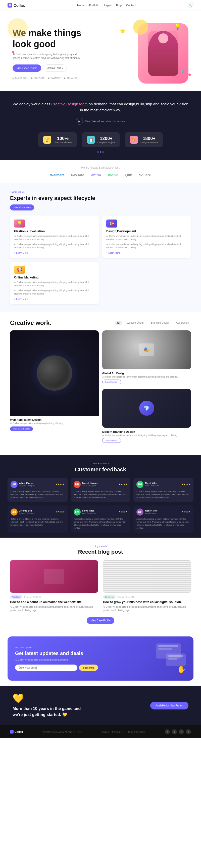 This screenshot has width=201, height=868. I want to click on dark-section: We deploy world-class Creative Design te…, so click(100, 126).